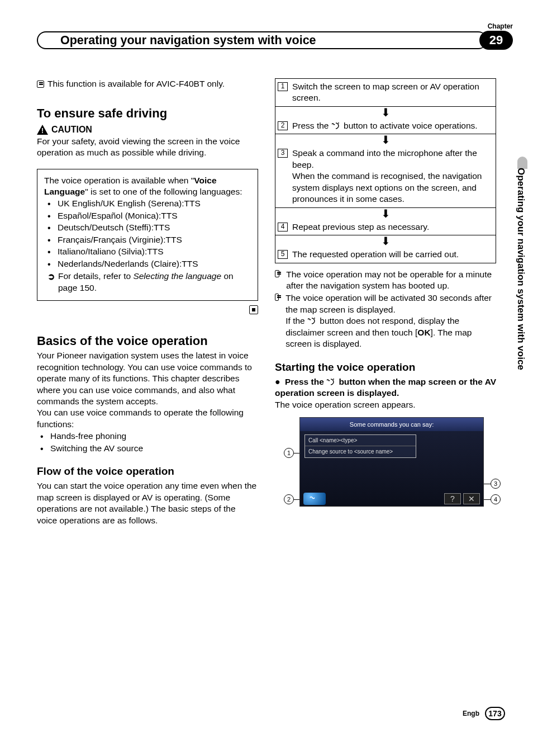  I want to click on flow-steps-box: 1 Switch the screen to map screen or AV …, so click(386, 171).